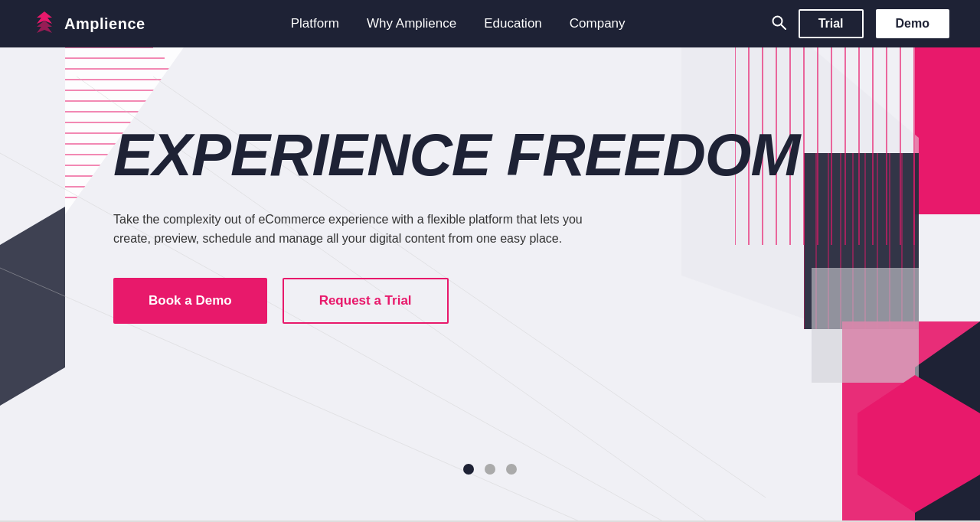  Describe the element at coordinates (458, 24) in the screenshot. I see `nav-links: Platform Why Amplience Education Company` at that location.